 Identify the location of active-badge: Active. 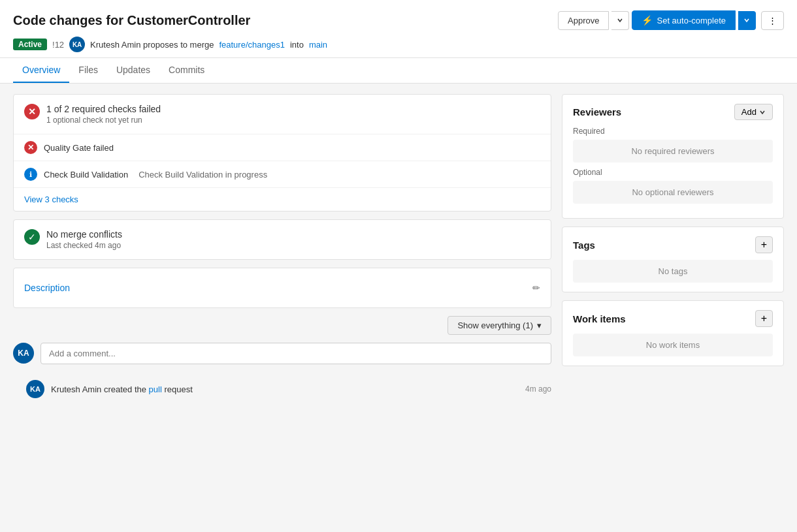
(30, 44).